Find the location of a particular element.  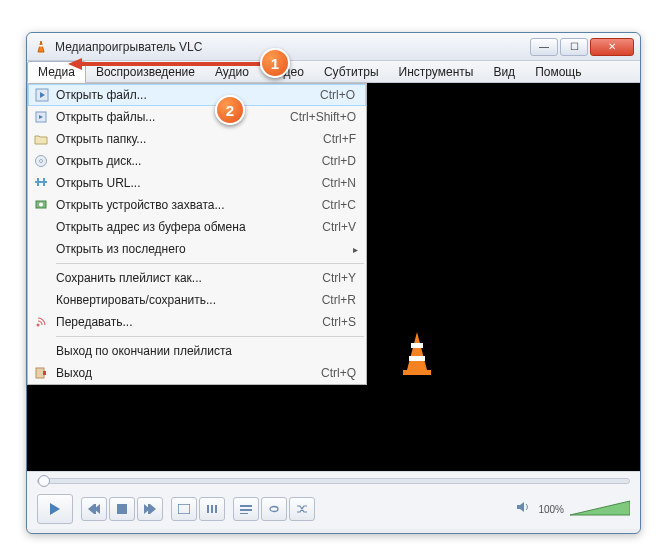

stream-icon is located at coordinates (41, 322).